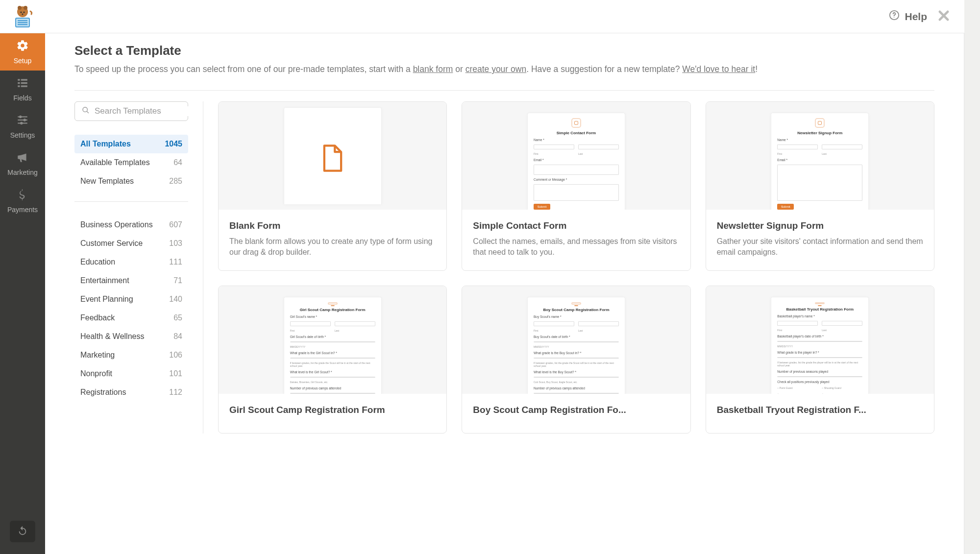 The width and height of the screenshot is (980, 554). I want to click on template-card: Simple Contact FormName *FirstLastEmail …, so click(576, 186).